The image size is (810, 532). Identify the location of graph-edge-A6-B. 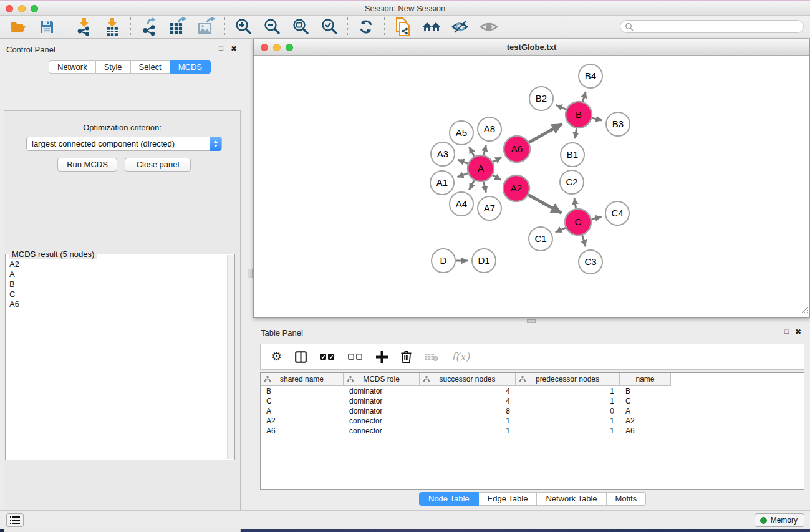
(546, 133).